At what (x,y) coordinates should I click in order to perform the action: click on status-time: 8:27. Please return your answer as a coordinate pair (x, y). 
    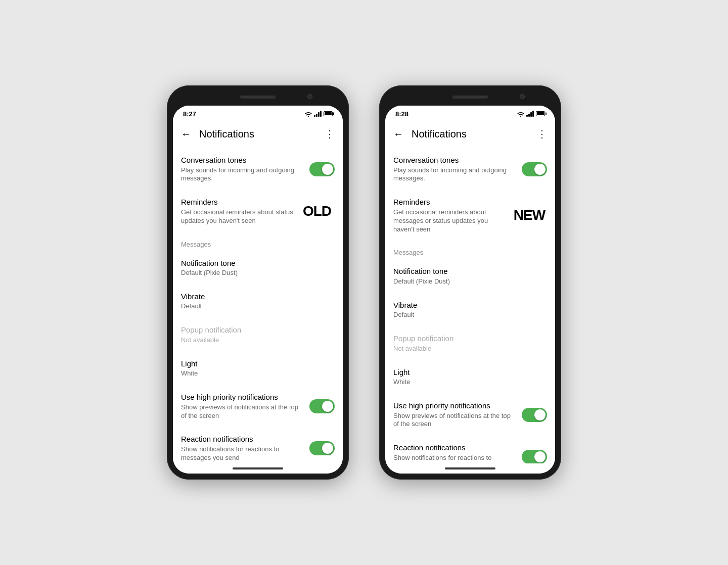
    Looking at the image, I should click on (190, 114).